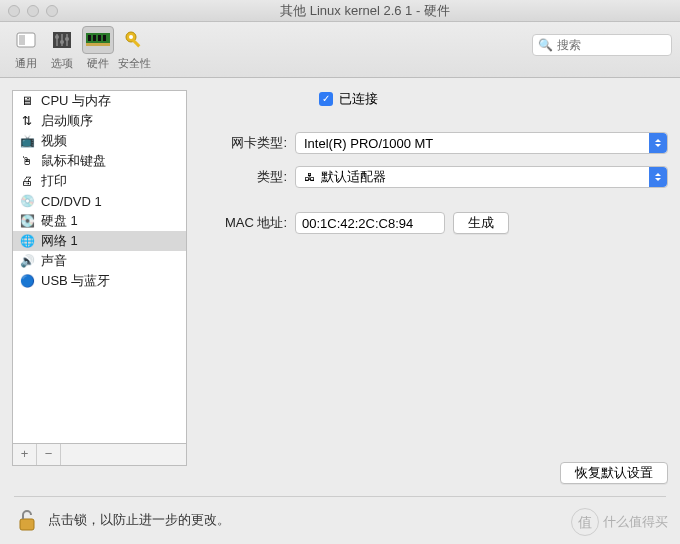 The height and width of the screenshot is (544, 680). What do you see at coordinates (620, 522) in the screenshot?
I see `watermark: 值 什么值得买` at bounding box center [620, 522].